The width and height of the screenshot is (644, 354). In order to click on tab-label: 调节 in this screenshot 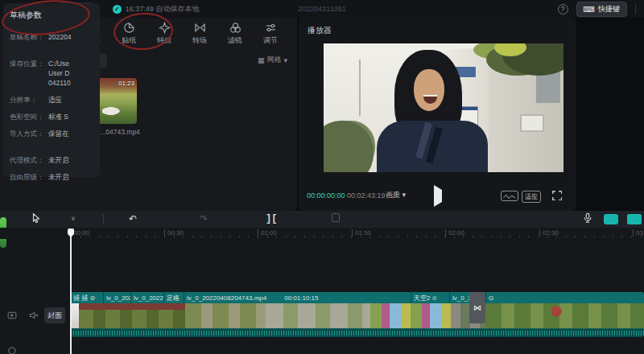, I will do `click(270, 40)`.